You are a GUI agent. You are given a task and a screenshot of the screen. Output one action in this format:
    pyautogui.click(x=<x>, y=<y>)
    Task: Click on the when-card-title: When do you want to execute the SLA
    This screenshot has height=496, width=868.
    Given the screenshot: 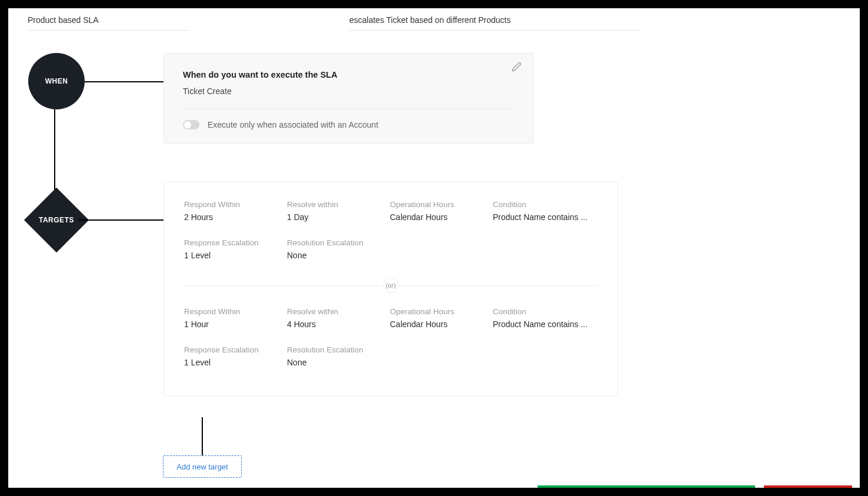 What is the action you would take?
    pyautogui.click(x=349, y=75)
    